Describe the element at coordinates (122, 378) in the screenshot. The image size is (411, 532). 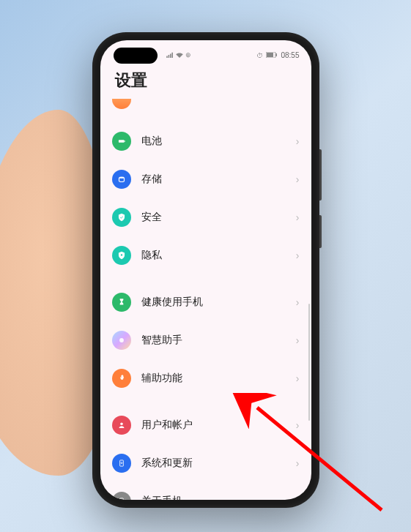
I see `hand-icon` at that location.